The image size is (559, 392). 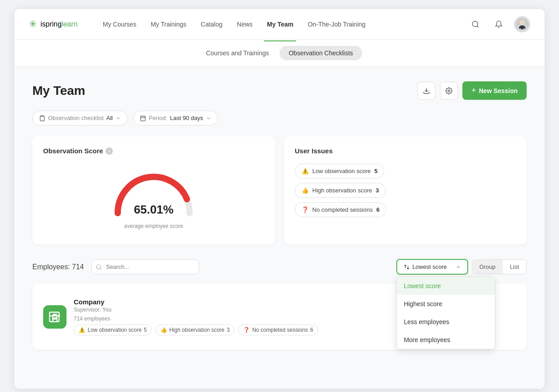 What do you see at coordinates (53, 24) in the screenshot?
I see `logo: ✳ ispringlearn` at bounding box center [53, 24].